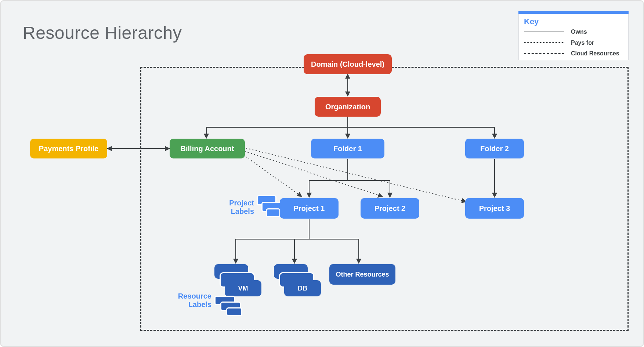 The width and height of the screenshot is (644, 347). What do you see at coordinates (495, 208) in the screenshot?
I see `node-project3: Project 3` at bounding box center [495, 208].